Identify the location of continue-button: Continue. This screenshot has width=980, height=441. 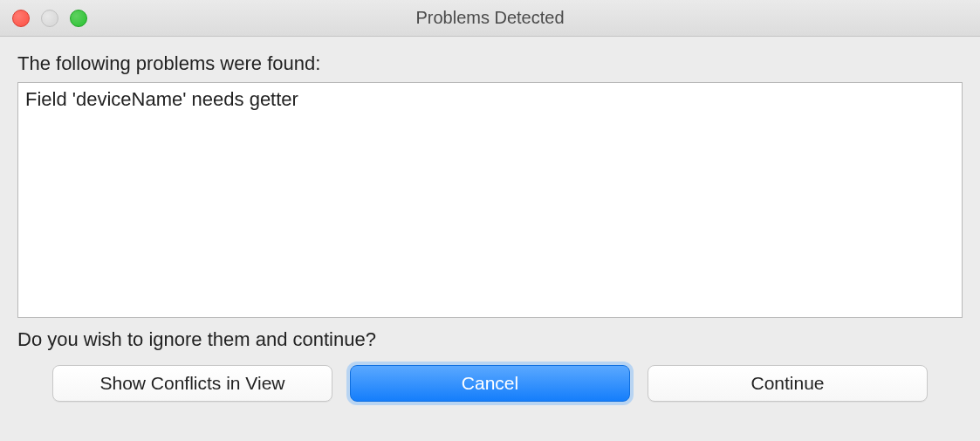
(787, 383).